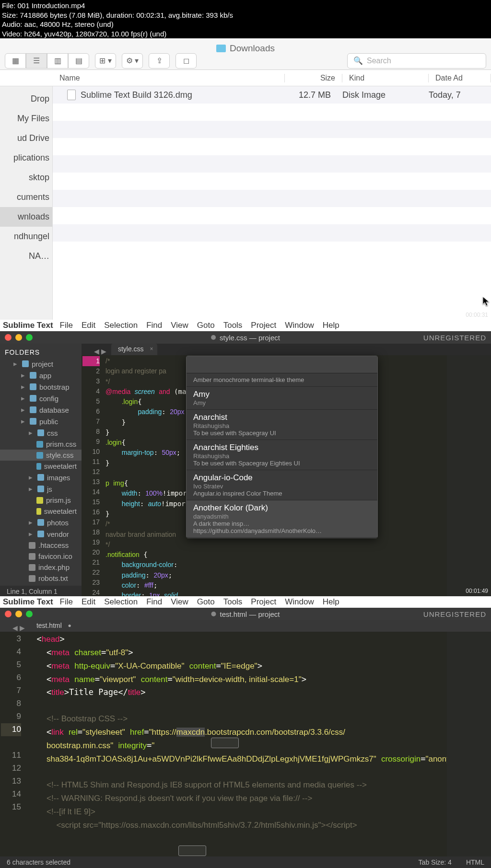 This screenshot has height=868, width=491. What do you see at coordinates (36, 61) in the screenshot?
I see `list-view-button: ☰` at bounding box center [36, 61].